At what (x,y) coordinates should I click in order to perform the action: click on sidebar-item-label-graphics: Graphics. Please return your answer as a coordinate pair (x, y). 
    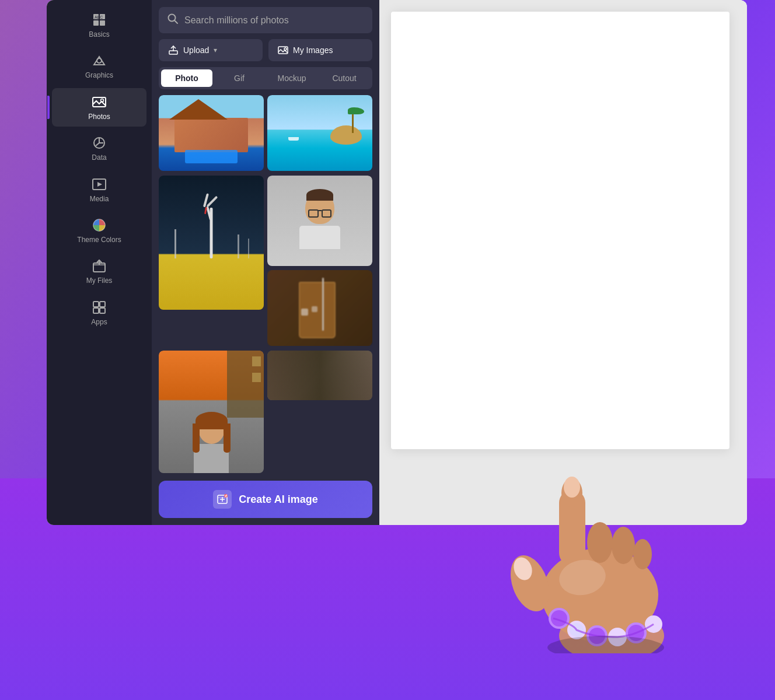
    Looking at the image, I should click on (99, 75).